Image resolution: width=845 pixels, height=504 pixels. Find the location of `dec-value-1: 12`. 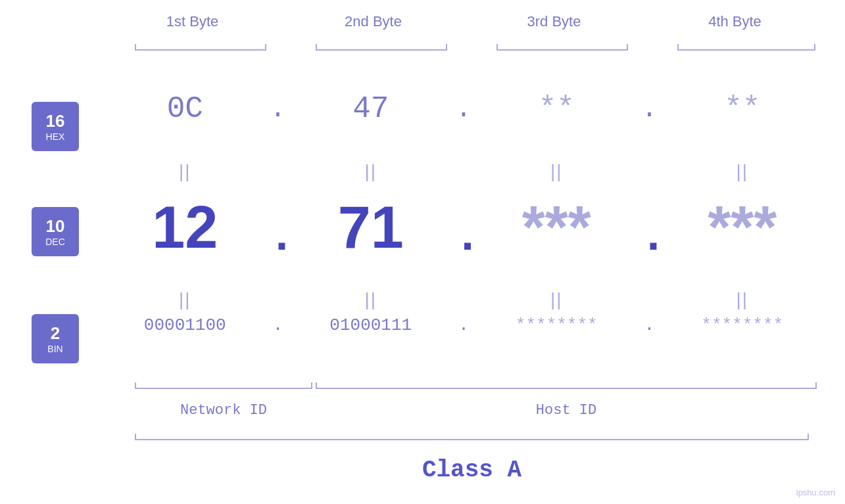

dec-value-1: 12 is located at coordinates (185, 227).